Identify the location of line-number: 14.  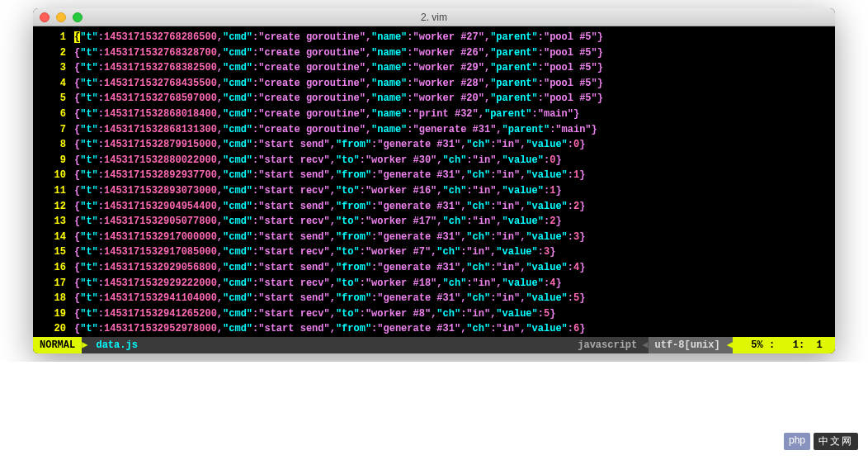
(57, 238).